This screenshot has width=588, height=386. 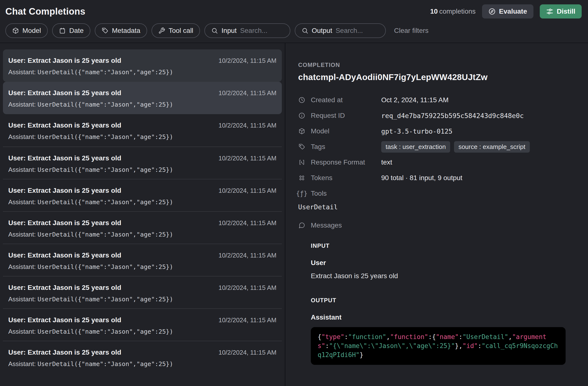 What do you see at coordinates (550, 11) in the screenshot?
I see `sliders-icon` at bounding box center [550, 11].